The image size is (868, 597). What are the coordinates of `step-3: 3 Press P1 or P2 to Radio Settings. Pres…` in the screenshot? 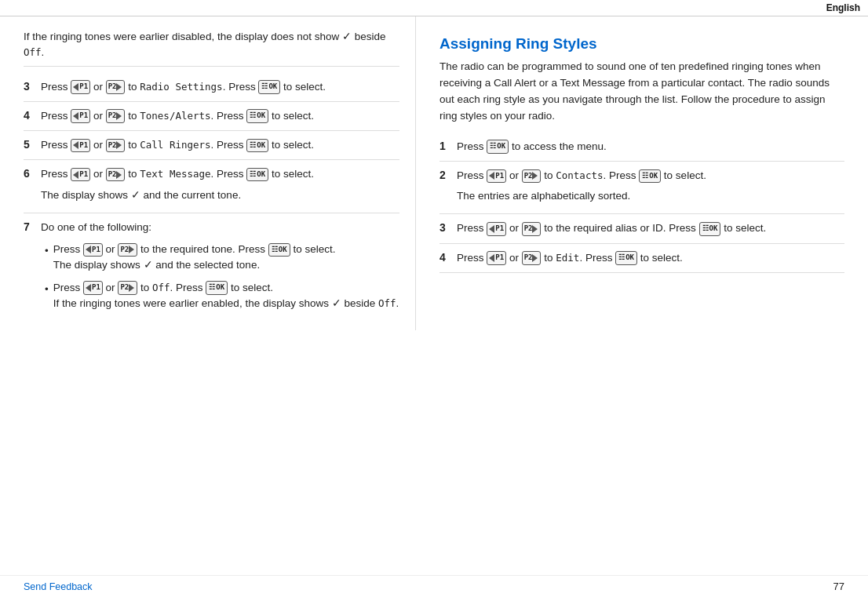 It's located at (212, 88).